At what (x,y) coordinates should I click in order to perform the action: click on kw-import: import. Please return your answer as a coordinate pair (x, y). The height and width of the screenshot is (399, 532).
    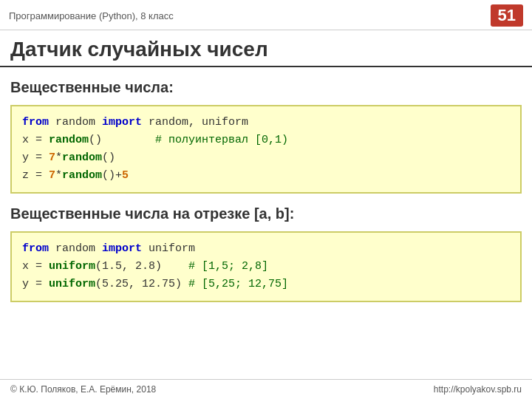
    Looking at the image, I should click on (122, 123).